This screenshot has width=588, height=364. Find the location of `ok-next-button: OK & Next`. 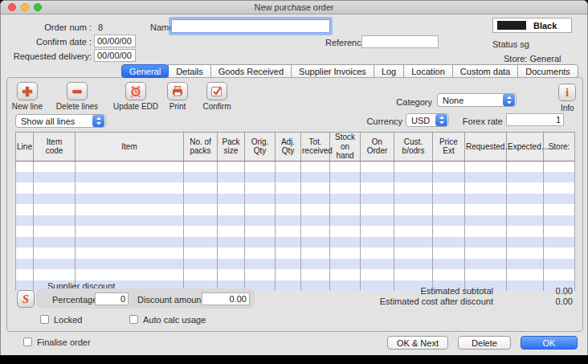

ok-next-button: OK & Next is located at coordinates (418, 342).